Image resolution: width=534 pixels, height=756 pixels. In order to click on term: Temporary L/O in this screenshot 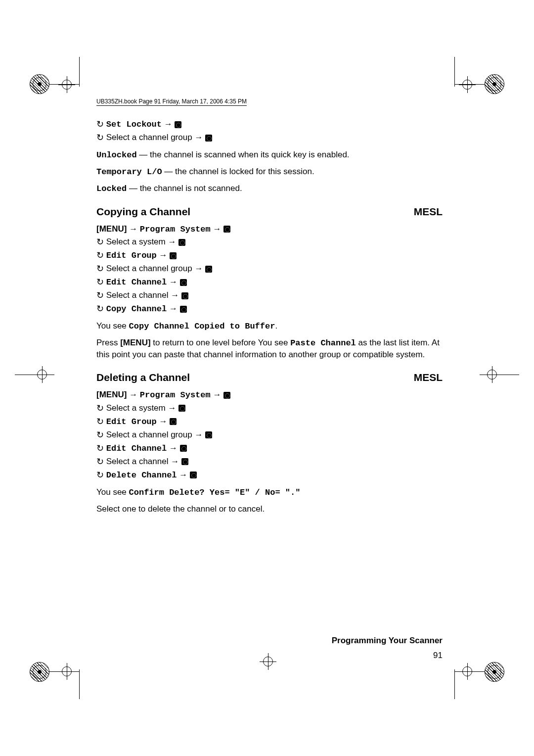, I will do `click(130, 172)`.